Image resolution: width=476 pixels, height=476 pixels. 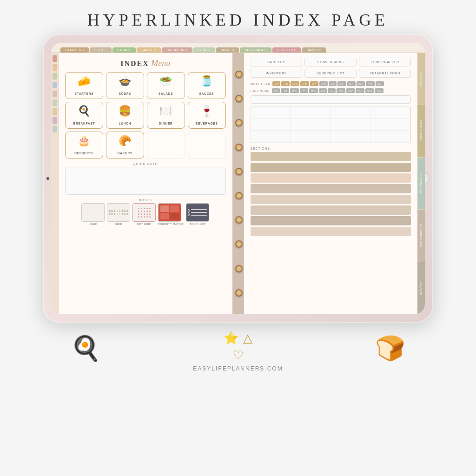 What do you see at coordinates (238, 48) in the screenshot?
I see `tab-bar: STARTERS SOUPS SALADS SAUCES BREAKFAST L…` at bounding box center [238, 48].